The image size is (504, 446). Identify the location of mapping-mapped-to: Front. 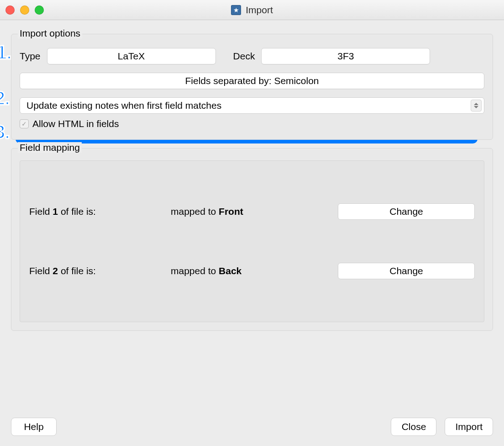
(231, 211).